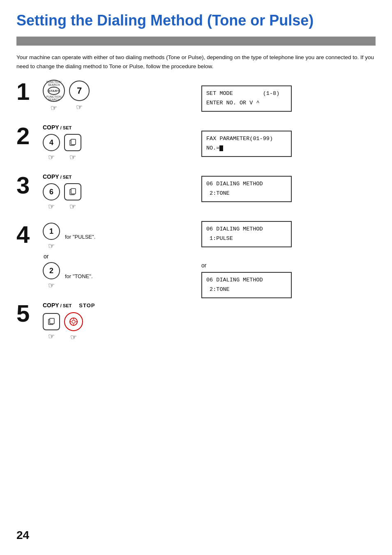 The image size is (392, 555). Describe the element at coordinates (51, 231) in the screenshot. I see `key-1-circle: 1` at that location.